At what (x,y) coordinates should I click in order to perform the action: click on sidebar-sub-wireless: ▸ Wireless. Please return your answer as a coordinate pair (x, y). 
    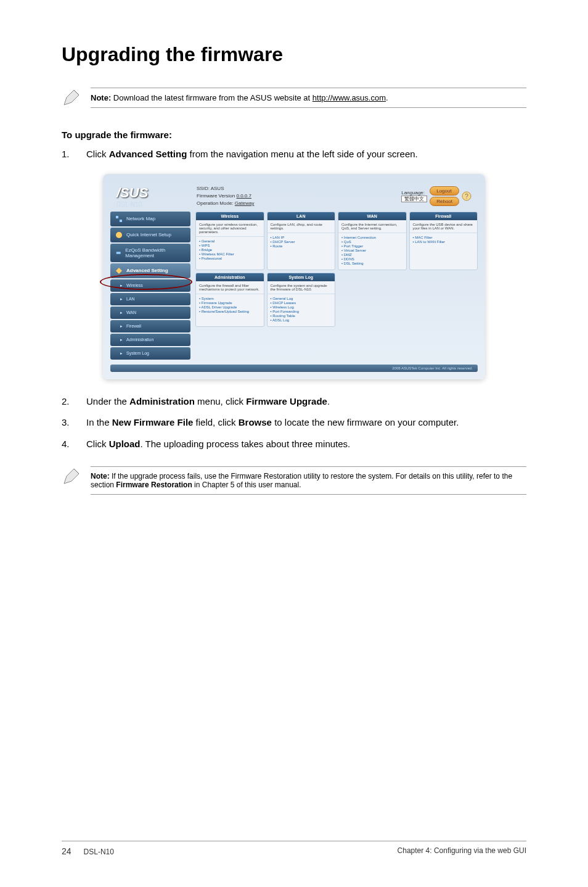
    Looking at the image, I should click on (150, 286).